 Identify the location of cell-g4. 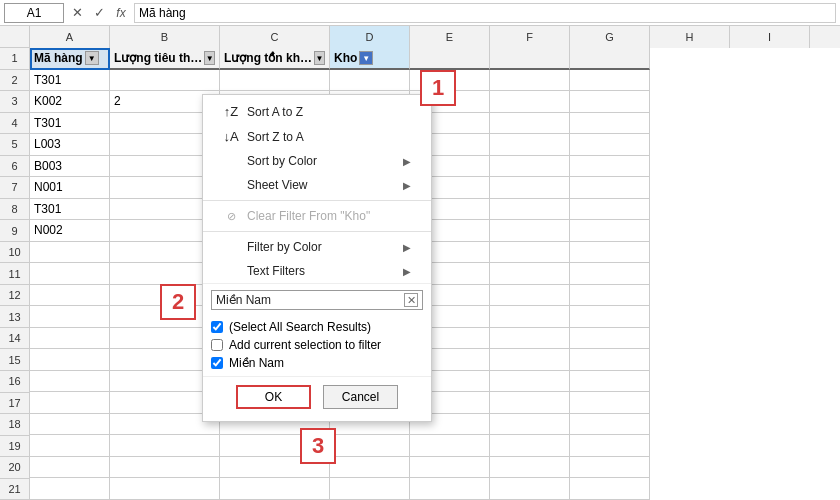
(610, 124).